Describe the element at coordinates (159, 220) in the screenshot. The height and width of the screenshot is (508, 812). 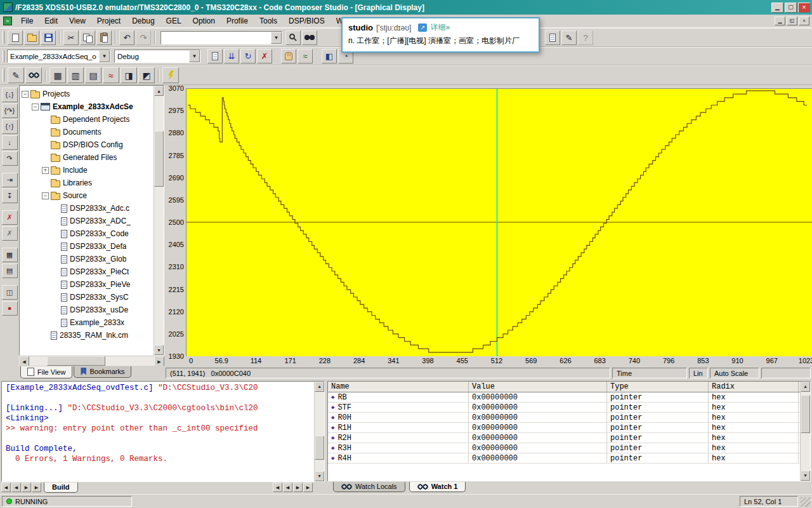
I see `tree-vertical-scrollbar: ▲ ▼` at that location.